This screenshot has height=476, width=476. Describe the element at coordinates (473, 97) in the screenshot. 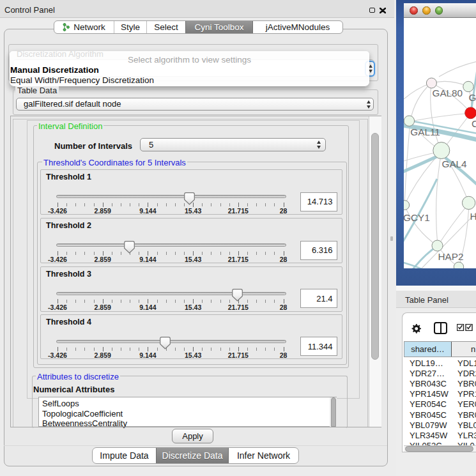

I see `svg-text: G.` at that location.